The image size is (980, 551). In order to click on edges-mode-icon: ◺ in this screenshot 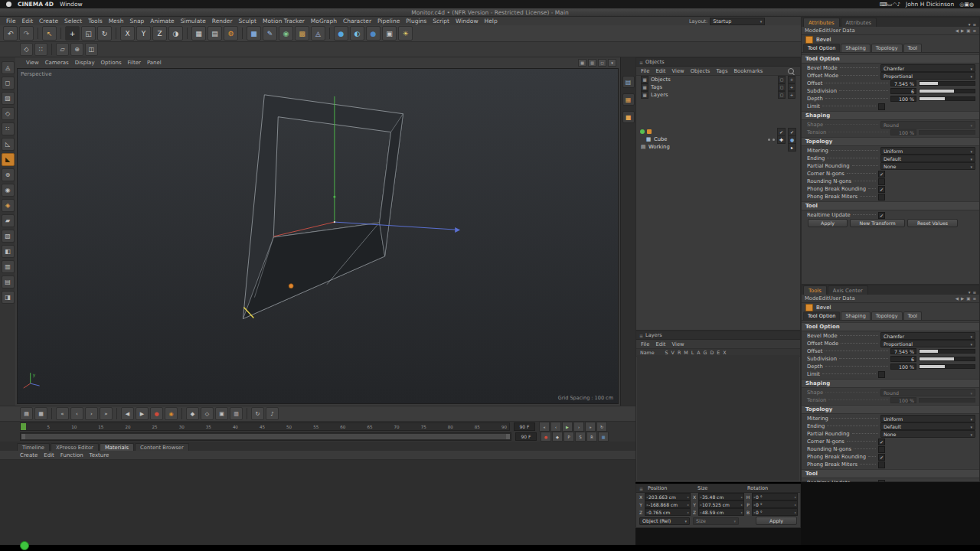, I will do `click(8, 144)`.